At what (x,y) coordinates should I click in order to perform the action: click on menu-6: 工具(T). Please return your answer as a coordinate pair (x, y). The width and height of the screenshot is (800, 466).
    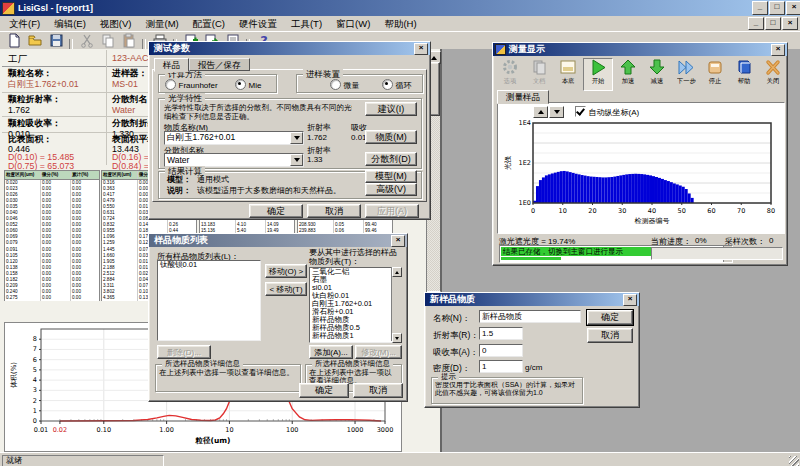
    Looking at the image, I should click on (306, 24).